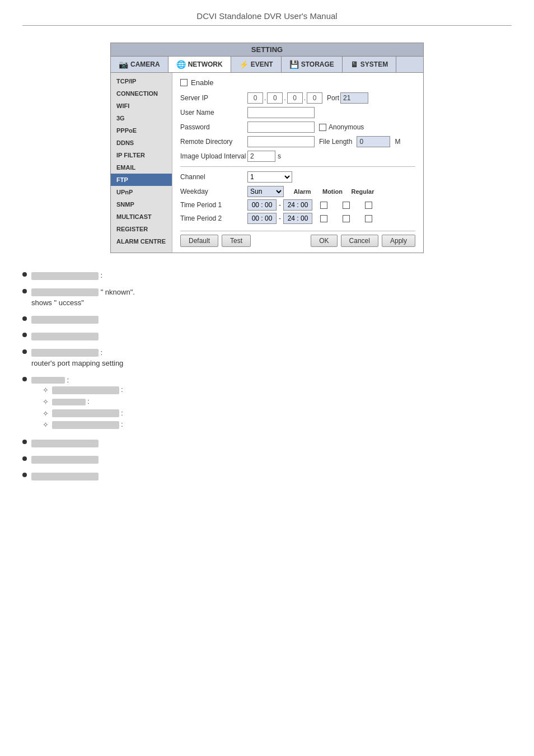 The height and width of the screenshot is (756, 534). I want to click on ok-button: OK, so click(324, 241).